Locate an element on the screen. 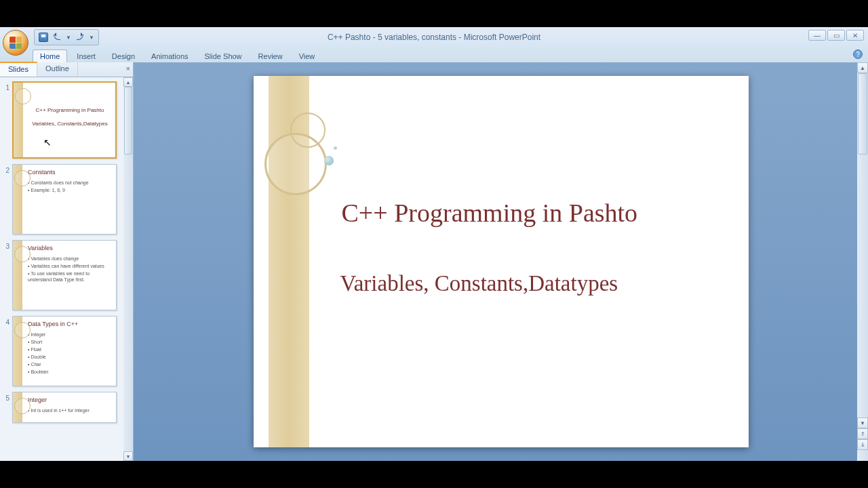 This screenshot has height=488, width=868. help-icon: ? is located at coordinates (858, 54).